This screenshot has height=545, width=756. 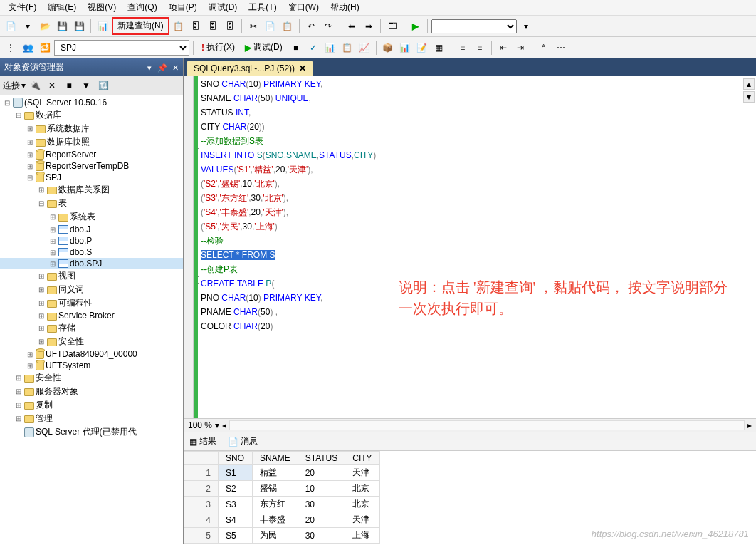 I want to click on tree-node-ReportServerTempDB: ⊞ReportServerTempDB, so click(x=91, y=166).